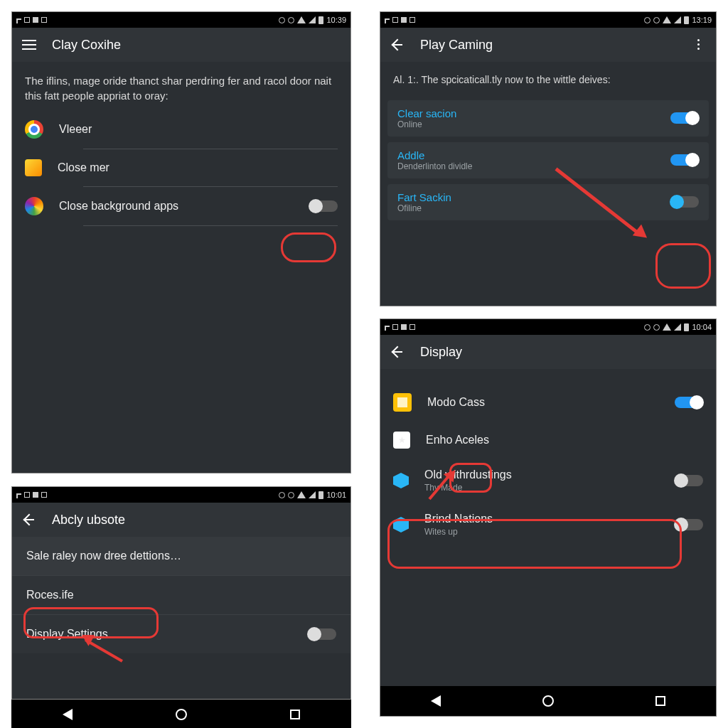 The width and height of the screenshot is (728, 728). What do you see at coordinates (336, 20) in the screenshot?
I see `clock-text: 10:39` at bounding box center [336, 20].